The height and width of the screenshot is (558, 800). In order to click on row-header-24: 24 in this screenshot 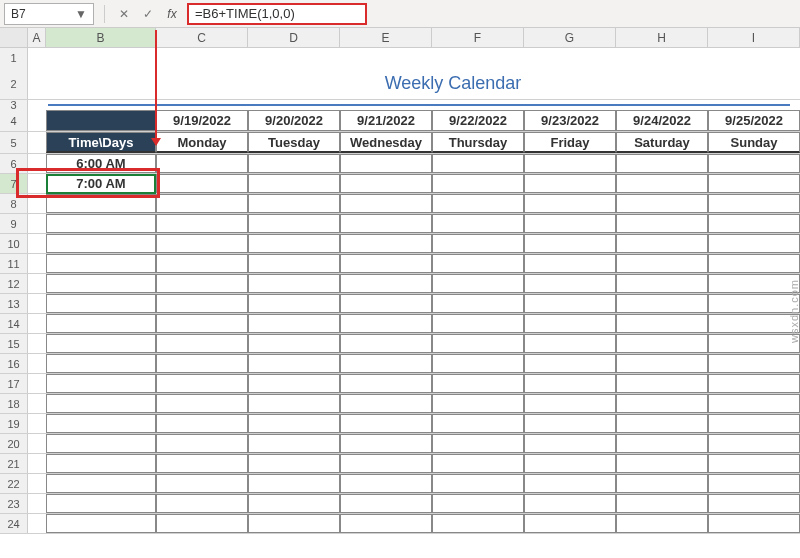, I will do `click(14, 524)`.